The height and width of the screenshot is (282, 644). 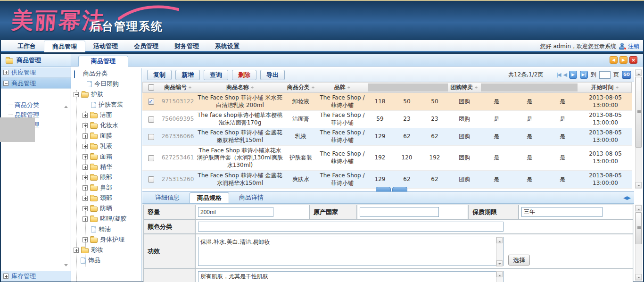 What do you see at coordinates (107, 74) in the screenshot?
I see `tree-root: 商品分类` at bounding box center [107, 74].